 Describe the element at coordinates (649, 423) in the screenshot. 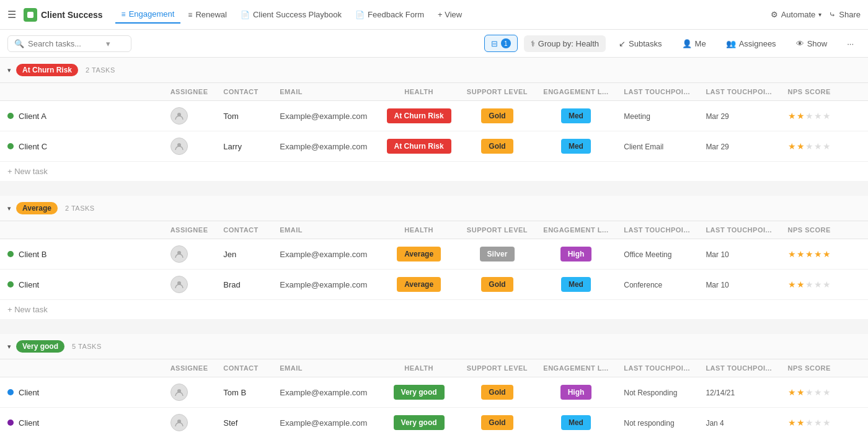

I see `touchpoint-text: Not responding` at that location.